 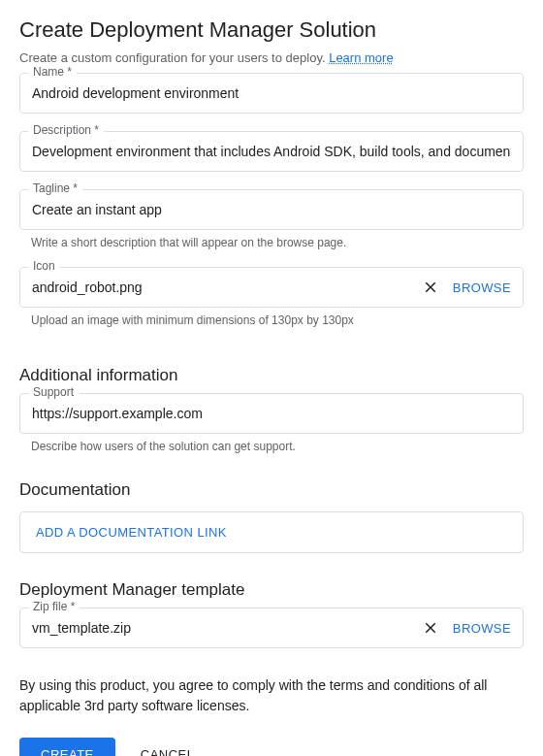 What do you see at coordinates (272, 532) in the screenshot?
I see `add-documentation-link-button: ADD A DOCUMENTATION LINK` at bounding box center [272, 532].